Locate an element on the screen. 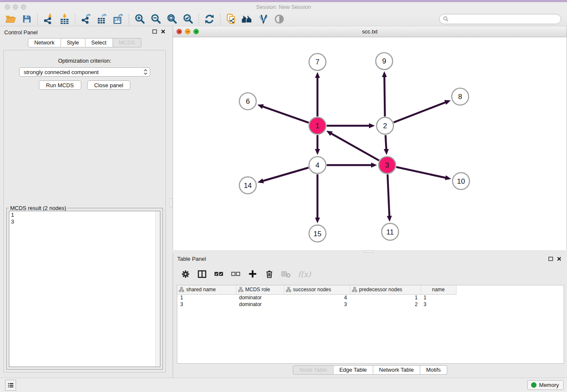 The height and width of the screenshot is (392, 567). close-panel-button: Close panel is located at coordinates (109, 85).